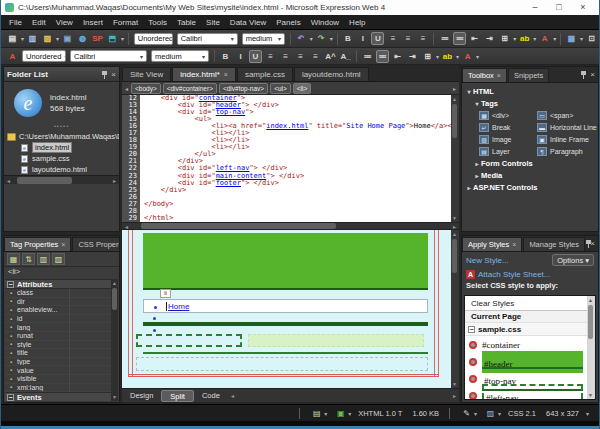  Describe the element at coordinates (316, 56) in the screenshot. I see `align-justify-icon: ≡` at that location.